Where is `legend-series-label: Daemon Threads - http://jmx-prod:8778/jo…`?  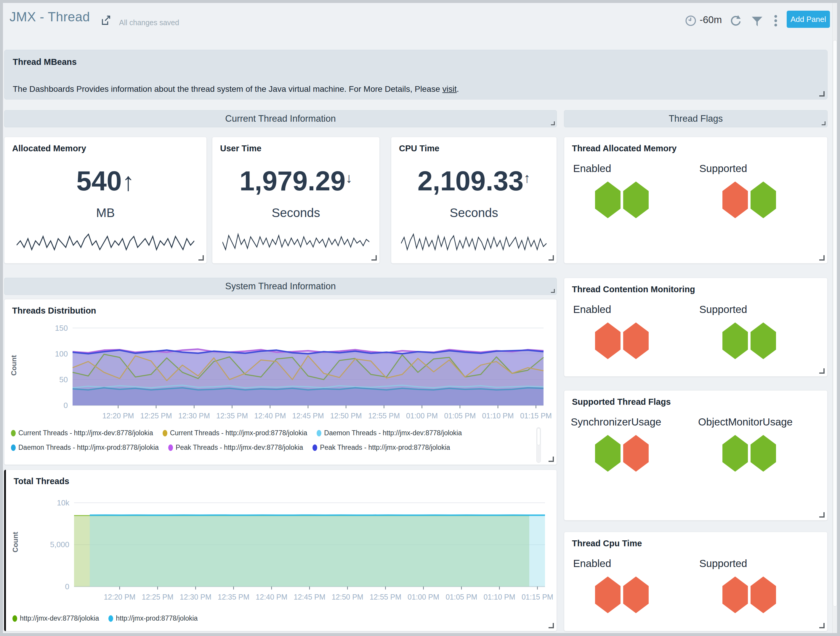
legend-series-label: Daemon Threads - http://jmx-prod:8778/jo… is located at coordinates (88, 447).